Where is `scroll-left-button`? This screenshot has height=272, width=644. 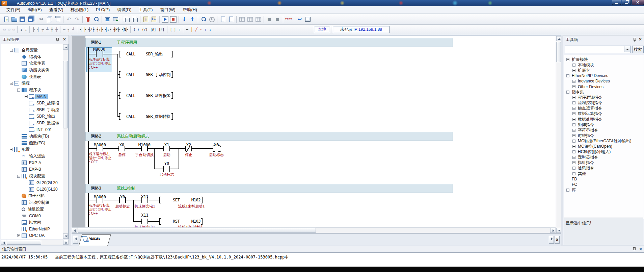
scroll-left-button is located at coordinates (3, 242).